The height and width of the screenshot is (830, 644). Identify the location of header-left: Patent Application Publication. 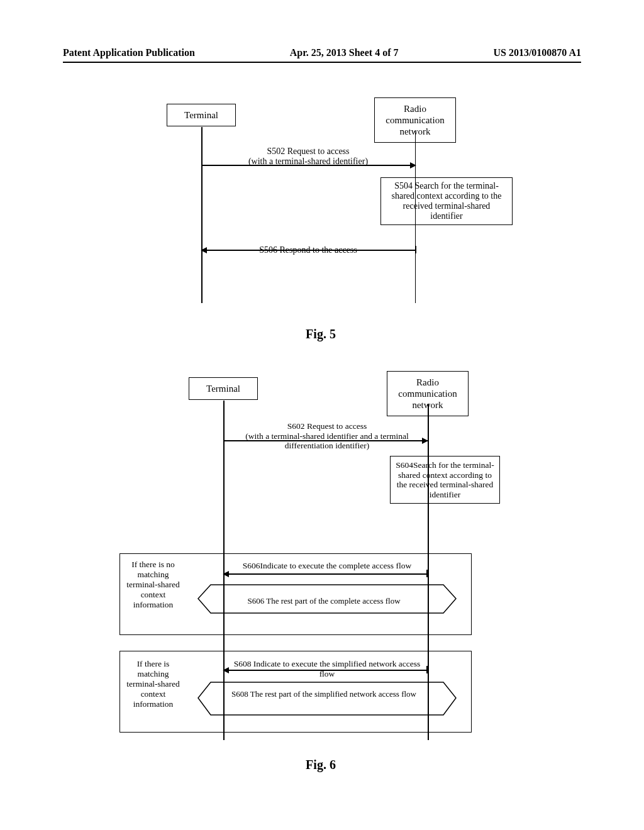
(129, 53).